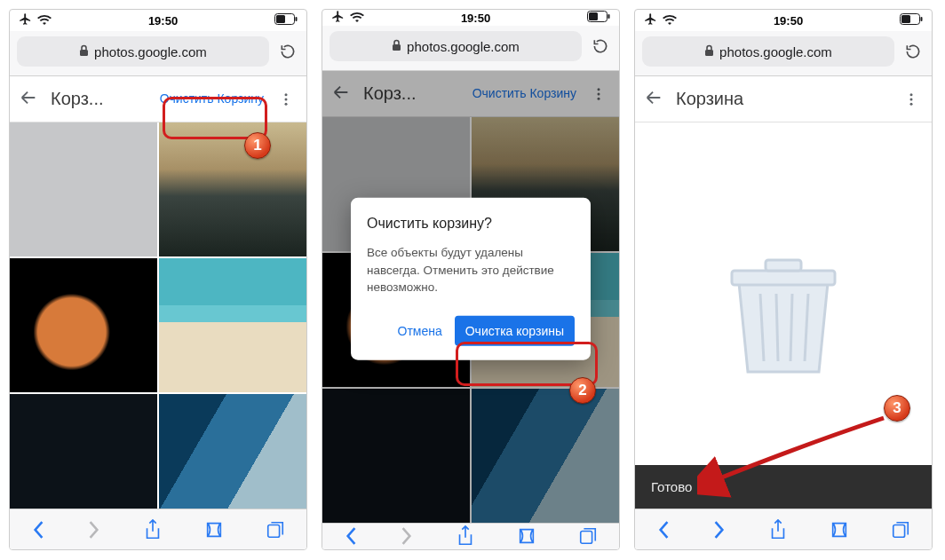  I want to click on cancel-button: Отмена, so click(420, 330).